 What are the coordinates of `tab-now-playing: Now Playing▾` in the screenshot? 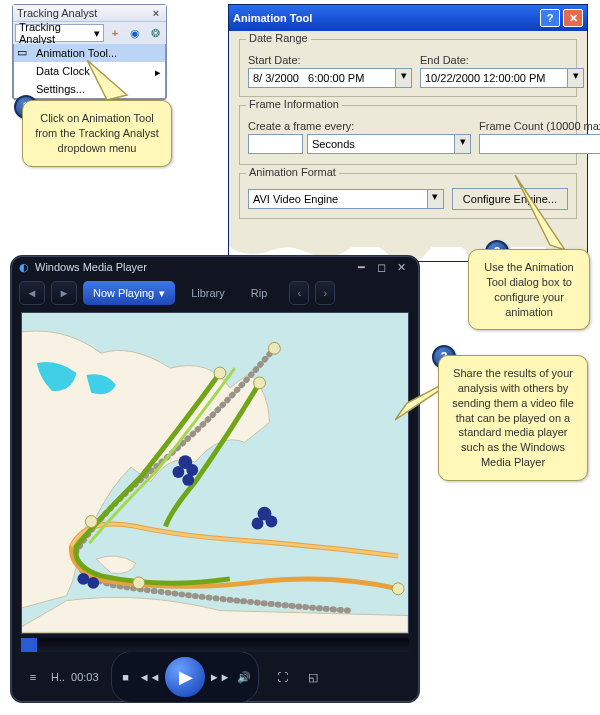 It's located at (129, 293).